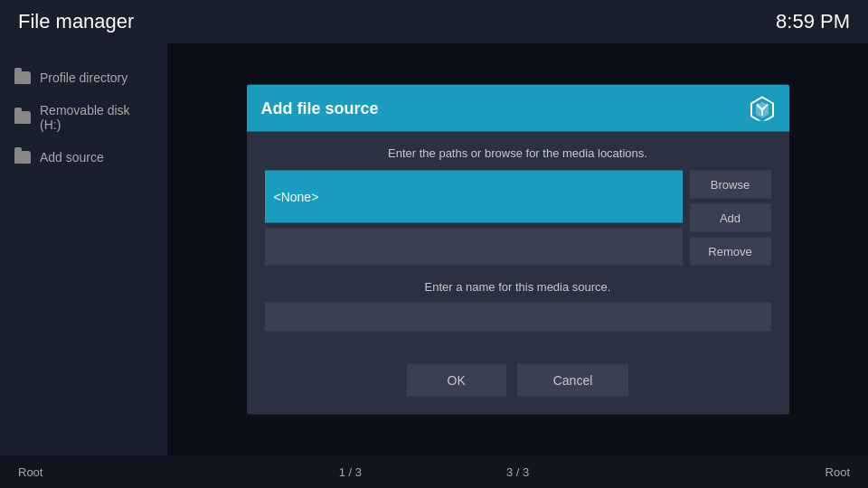 This screenshot has height=488, width=868. What do you see at coordinates (320, 108) in the screenshot?
I see `dialog-title: Add file source` at bounding box center [320, 108].